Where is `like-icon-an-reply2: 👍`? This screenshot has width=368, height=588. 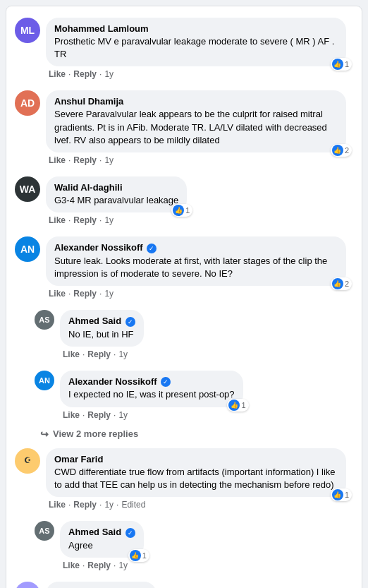
like-icon-an-reply2: 👍 is located at coordinates (234, 405).